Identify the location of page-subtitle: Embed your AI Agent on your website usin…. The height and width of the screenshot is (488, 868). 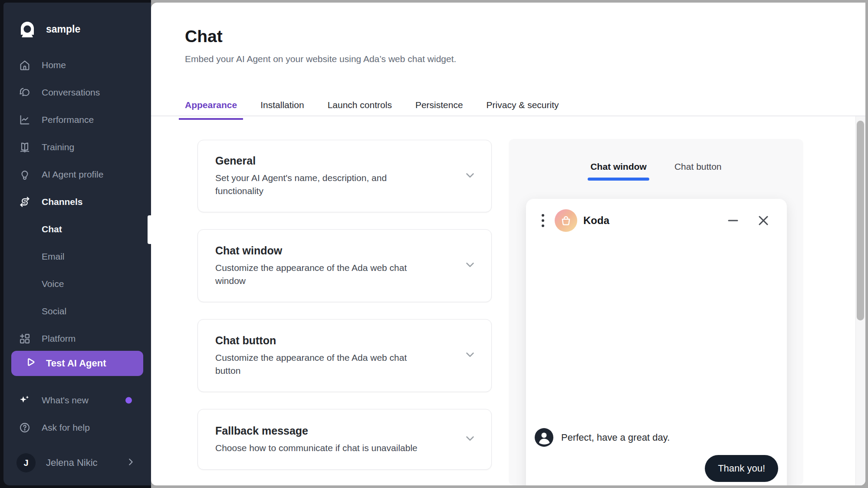
(320, 59).